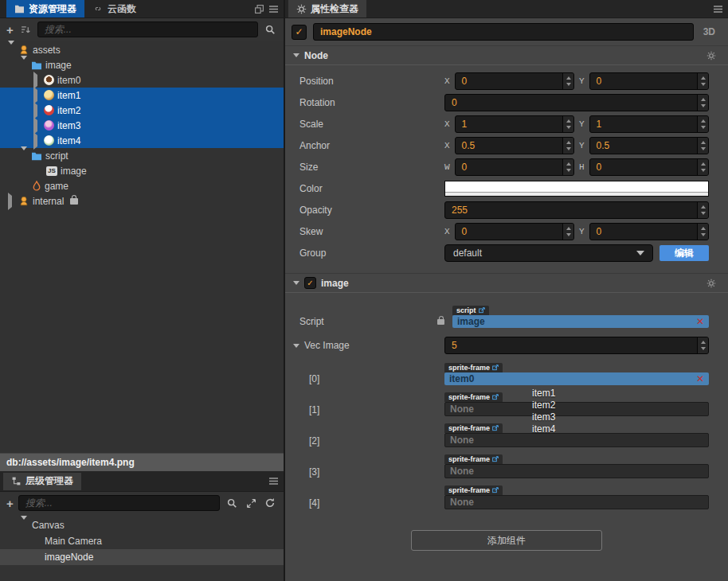 Image resolution: width=728 pixels, height=581 pixels. I want to click on tab-inspector: 属性检查器, so click(327, 9).